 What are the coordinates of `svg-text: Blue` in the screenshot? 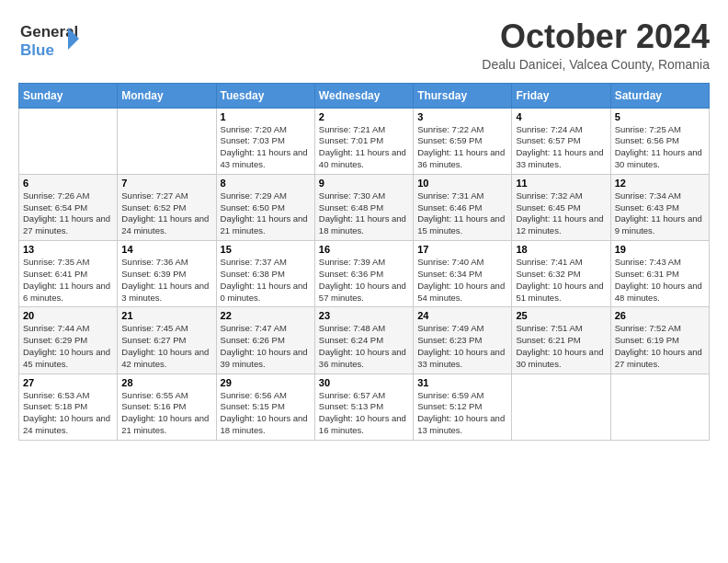 It's located at (37, 50).